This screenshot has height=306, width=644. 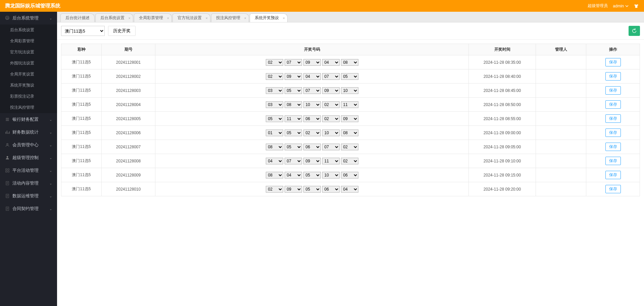 I want to click on cell-type: 澳门11选5, so click(x=82, y=105).